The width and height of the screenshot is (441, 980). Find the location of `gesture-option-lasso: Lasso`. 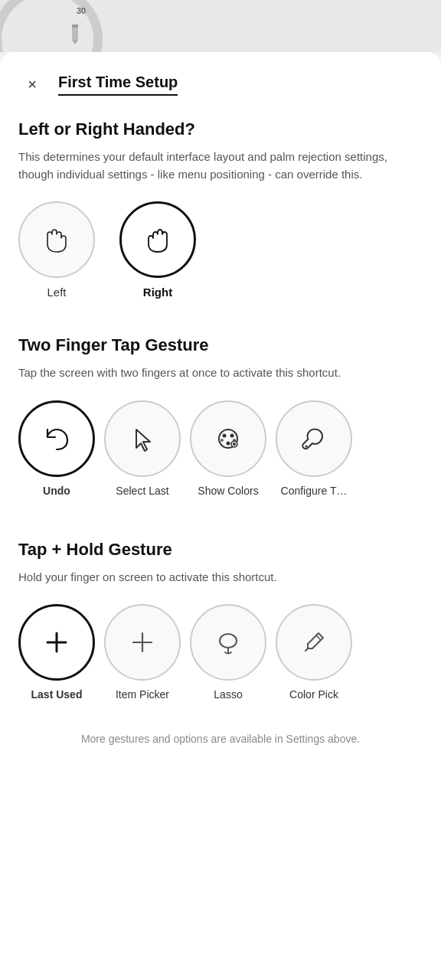

gesture-option-lasso: Lasso is located at coordinates (228, 652).